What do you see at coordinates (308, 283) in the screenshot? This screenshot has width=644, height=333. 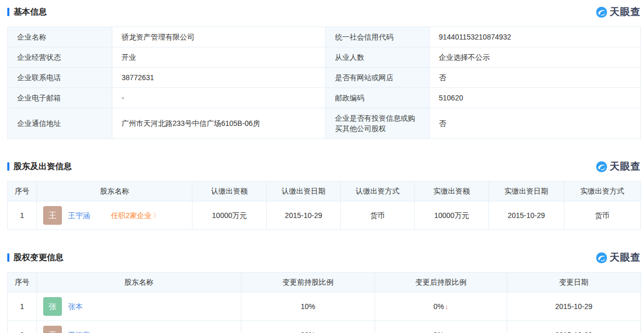 I see `col-header-ratio-before: 变更前持股比例` at bounding box center [308, 283].